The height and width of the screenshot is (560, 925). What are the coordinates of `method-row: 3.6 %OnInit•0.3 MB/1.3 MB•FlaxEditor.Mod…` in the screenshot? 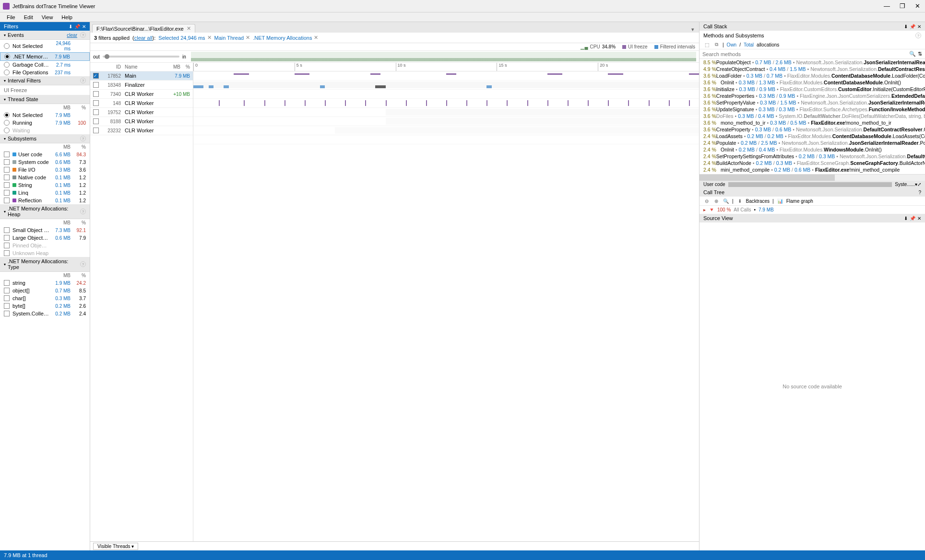 It's located at (812, 82).